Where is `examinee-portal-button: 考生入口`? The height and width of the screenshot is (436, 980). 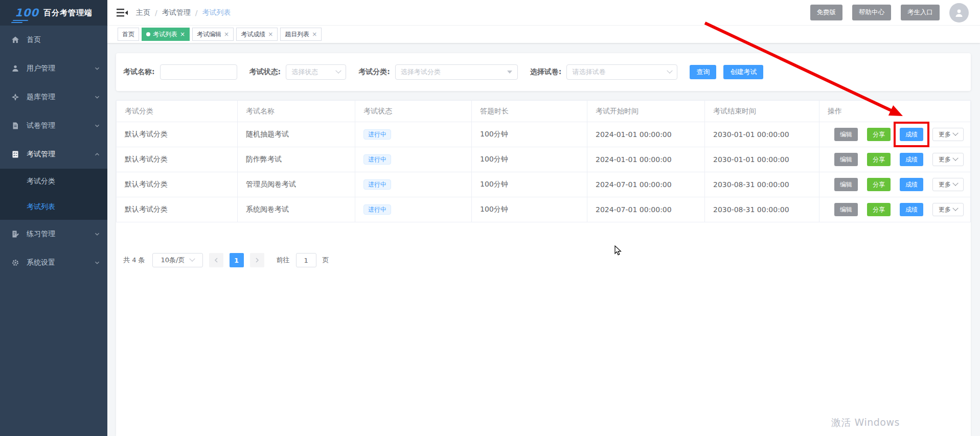 examinee-portal-button: 考生入口 is located at coordinates (920, 12).